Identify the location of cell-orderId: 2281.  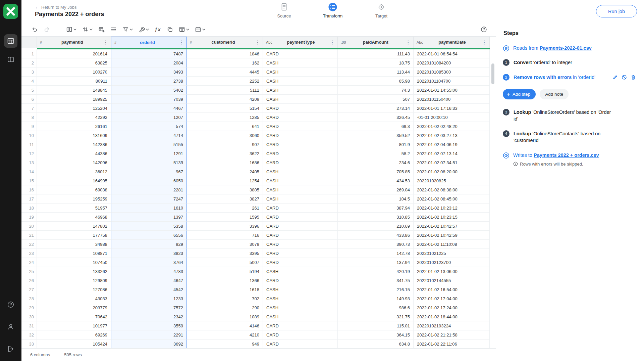
(149, 190).